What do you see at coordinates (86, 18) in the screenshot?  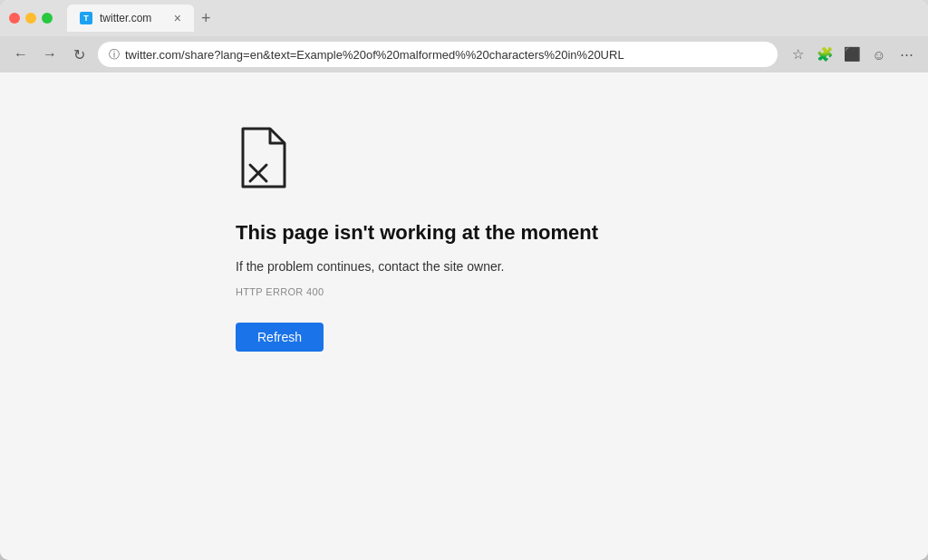 I see `tab-favicon-icon: T` at bounding box center [86, 18].